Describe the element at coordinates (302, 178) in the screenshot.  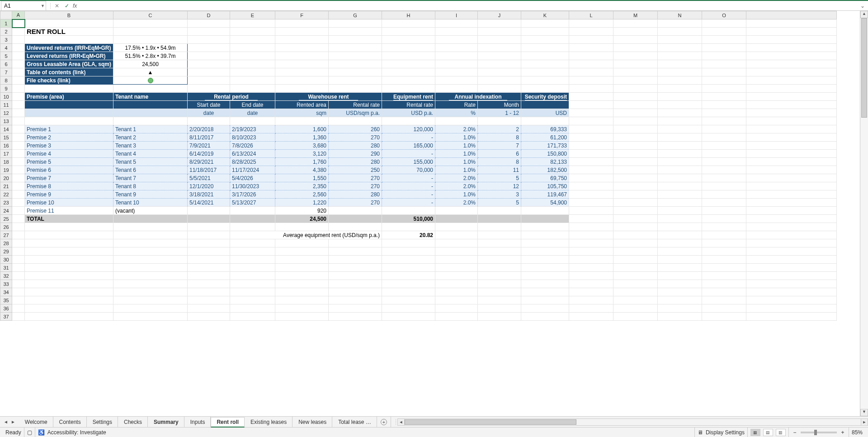
I see `cell: 1,550` at that location.